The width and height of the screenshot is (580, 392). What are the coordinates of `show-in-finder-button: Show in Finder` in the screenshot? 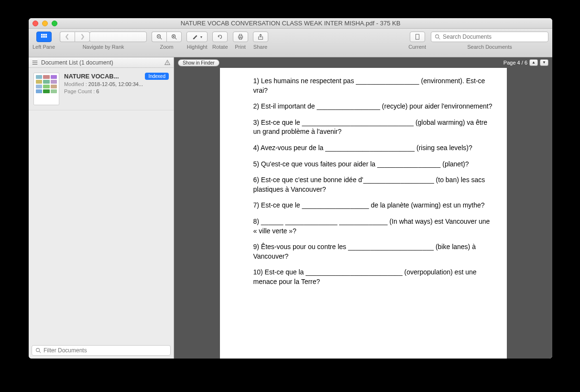 It's located at (199, 63).